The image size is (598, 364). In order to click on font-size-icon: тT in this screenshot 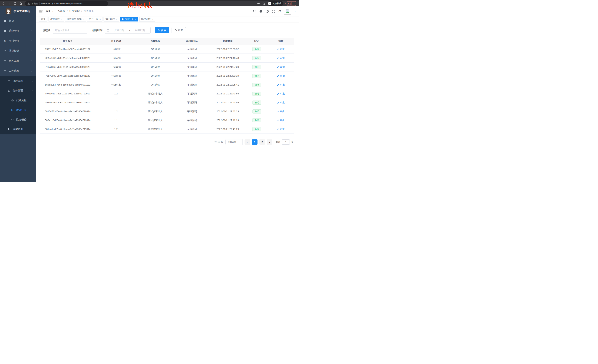, I will do `click(280, 11)`.